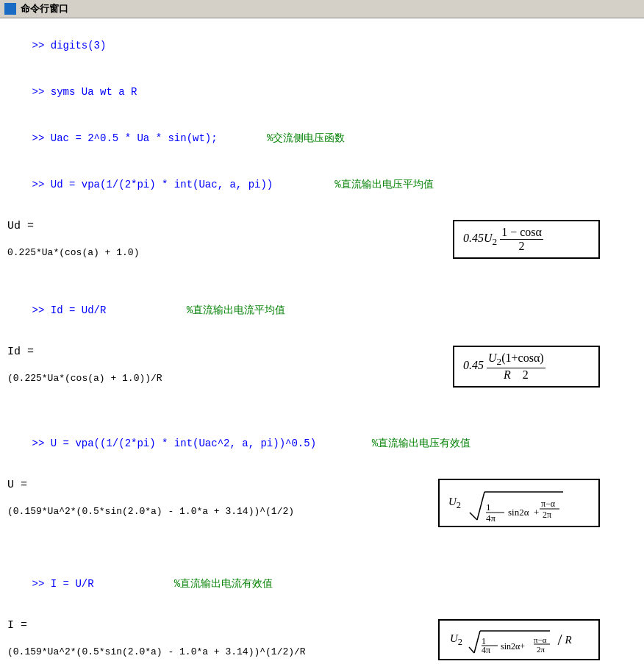  I want to click on cmd-syms-text: >> syms Ua wt a R, so click(85, 92).